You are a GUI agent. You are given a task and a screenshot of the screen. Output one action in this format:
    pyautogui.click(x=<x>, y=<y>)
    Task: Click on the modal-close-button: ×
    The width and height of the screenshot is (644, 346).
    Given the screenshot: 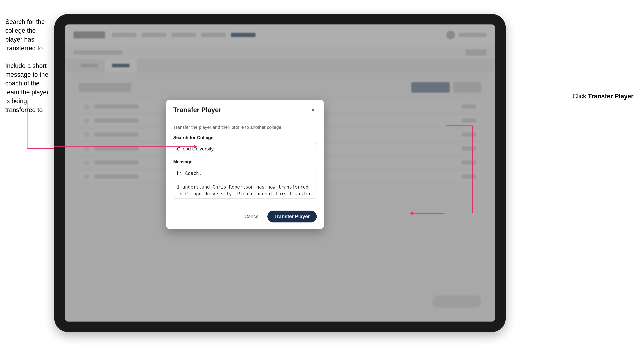 What is the action you would take?
    pyautogui.click(x=313, y=110)
    